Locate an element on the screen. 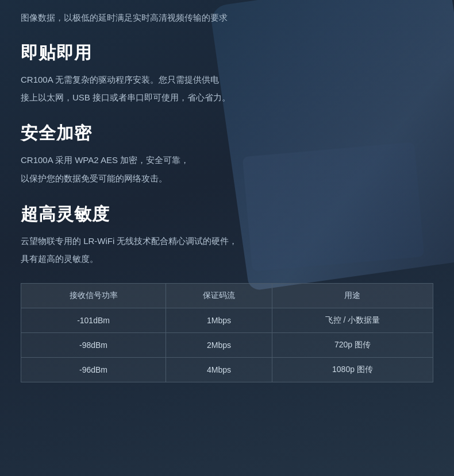  row-2-signal: -96dBm is located at coordinates (94, 370).